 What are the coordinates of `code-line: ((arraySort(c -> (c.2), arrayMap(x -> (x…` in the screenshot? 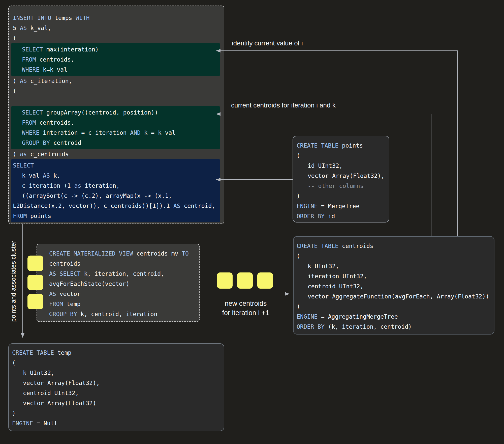 It's located at (115, 196).